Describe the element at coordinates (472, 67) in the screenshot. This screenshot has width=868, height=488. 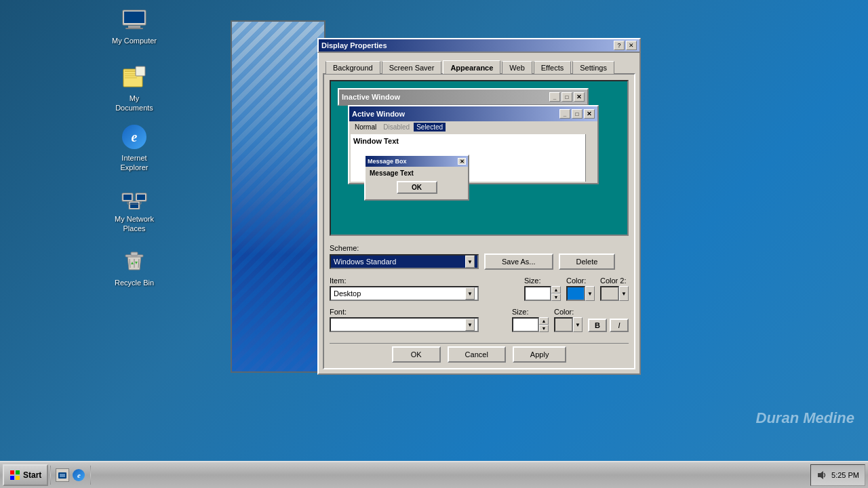
I see `tab-appearance: Appearance` at that location.